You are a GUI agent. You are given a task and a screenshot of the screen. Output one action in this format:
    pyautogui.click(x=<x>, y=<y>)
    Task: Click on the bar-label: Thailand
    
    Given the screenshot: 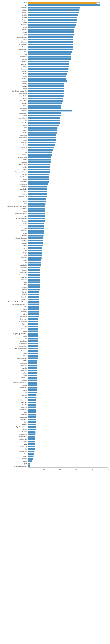 What is the action you would take?
    pyautogui.click(x=15, y=155)
    